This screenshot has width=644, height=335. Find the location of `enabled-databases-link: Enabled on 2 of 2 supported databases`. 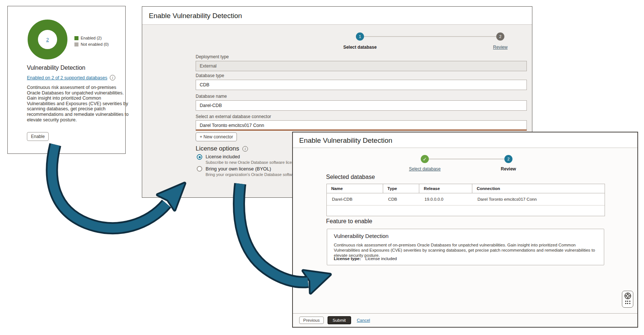

enabled-databases-link: Enabled on 2 of 2 supported databases is located at coordinates (67, 78).